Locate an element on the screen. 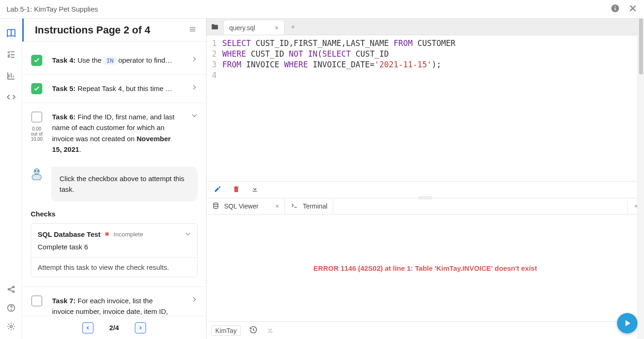 This screenshot has height=339, width=644. bot-message: Click the checkbox above to attempt this… is located at coordinates (125, 184).